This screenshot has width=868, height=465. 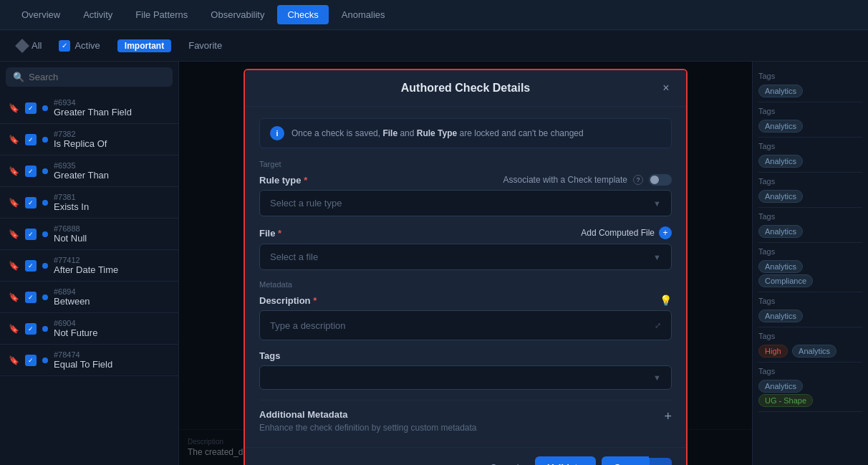 I want to click on plus-icon: +, so click(x=667, y=417).